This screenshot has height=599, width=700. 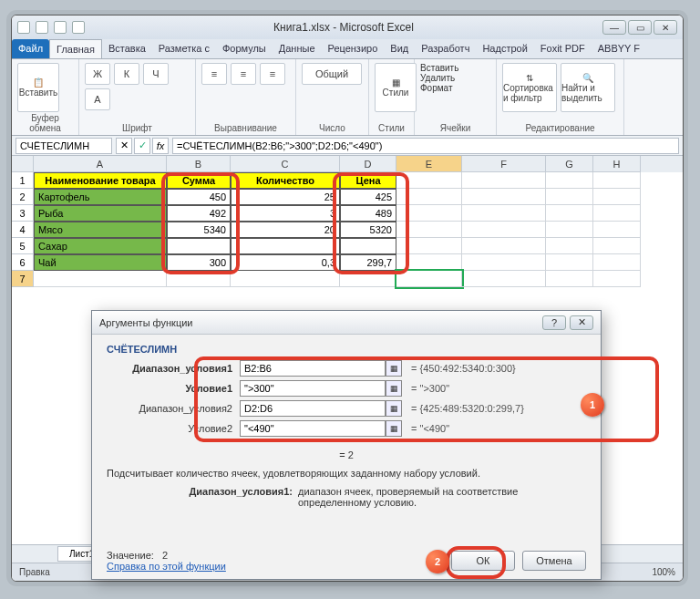 What do you see at coordinates (570, 164) in the screenshot?
I see `col-header-G: G` at bounding box center [570, 164].